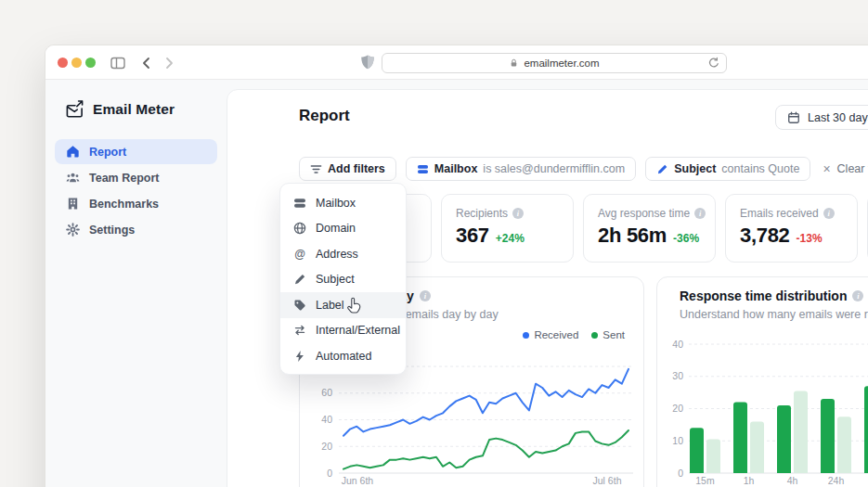  What do you see at coordinates (762, 382) in the screenshot?
I see `response-time-distribution-card: Response time distributioni Understand h…` at bounding box center [762, 382].